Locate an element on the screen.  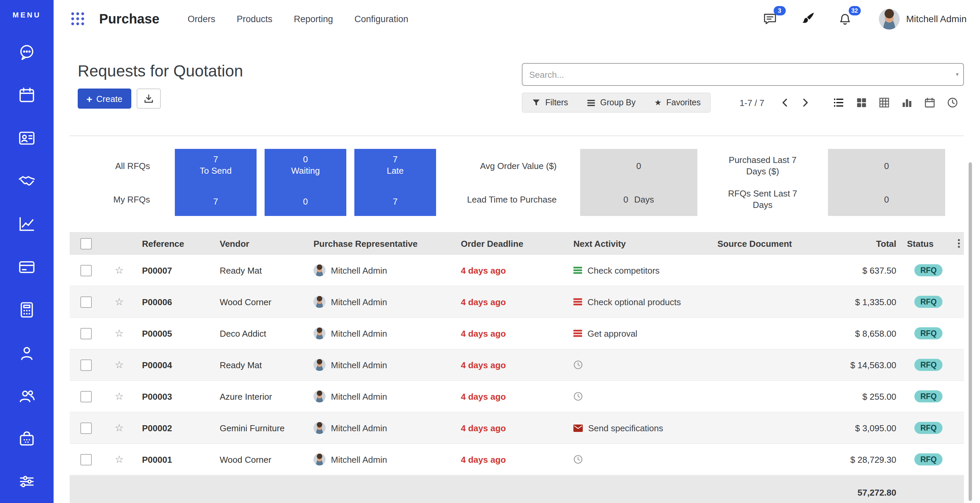
scrollbar-thumb is located at coordinates (970, 332).